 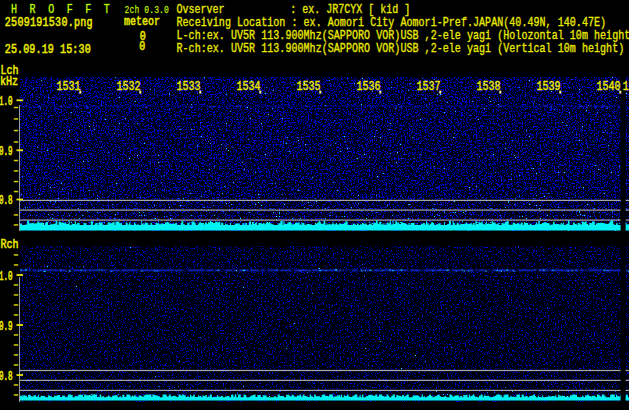 I want to click on svg-text: 16, so click(x=626, y=86).